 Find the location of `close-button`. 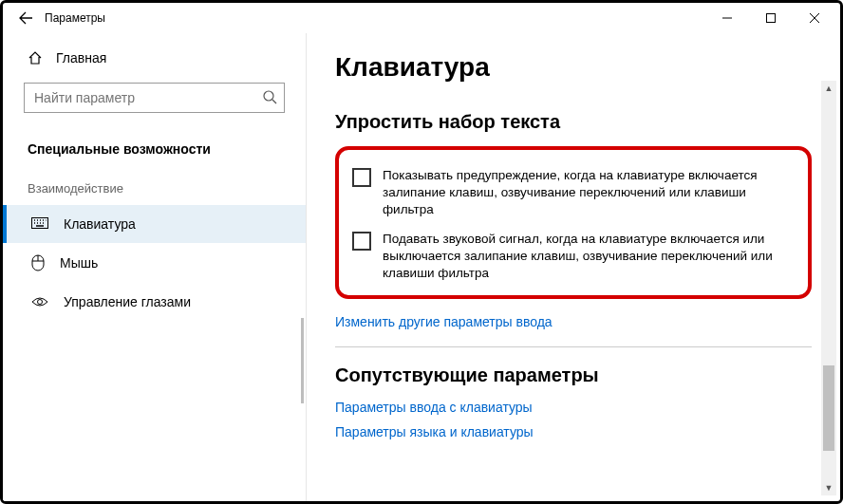

close-button is located at coordinates (815, 18).